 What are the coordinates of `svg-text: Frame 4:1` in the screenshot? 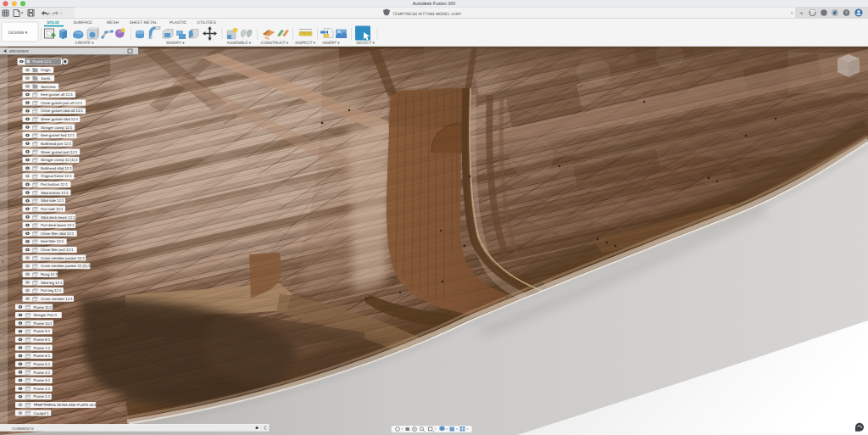 It's located at (42, 373).